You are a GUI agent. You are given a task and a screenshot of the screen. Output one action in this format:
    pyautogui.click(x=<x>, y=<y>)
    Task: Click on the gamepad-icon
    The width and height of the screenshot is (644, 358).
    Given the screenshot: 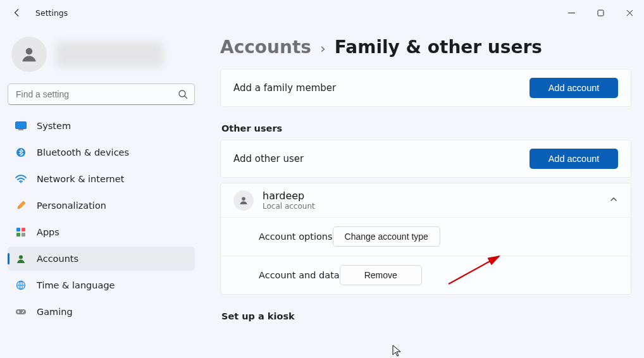 What is the action you would take?
    pyautogui.click(x=21, y=312)
    